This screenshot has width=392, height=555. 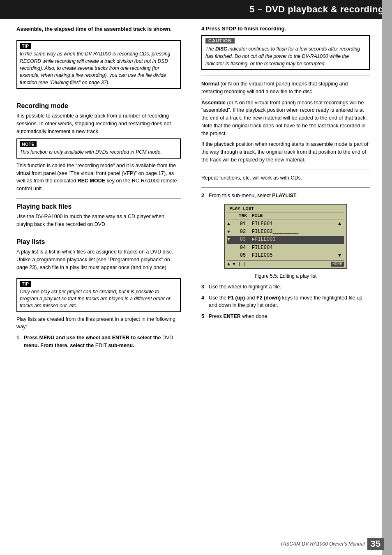 What do you see at coordinates (99, 207) in the screenshot?
I see `playing-back-heading: Playing back files` at bounding box center [99, 207].